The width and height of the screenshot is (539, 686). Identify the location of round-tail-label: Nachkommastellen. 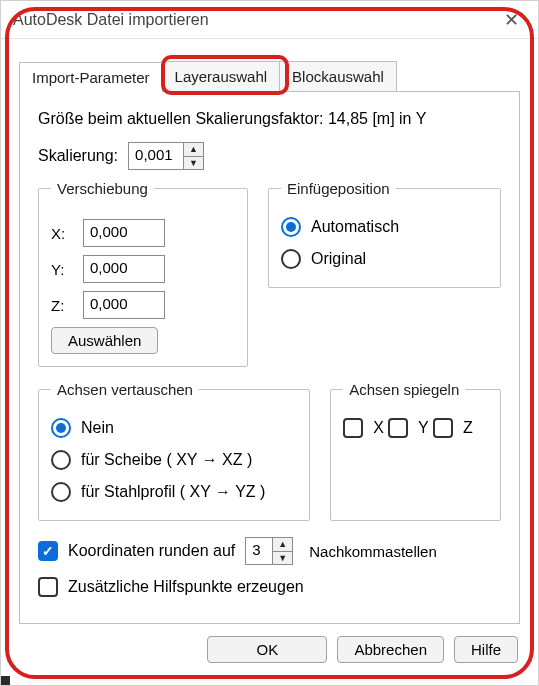
(373, 552).